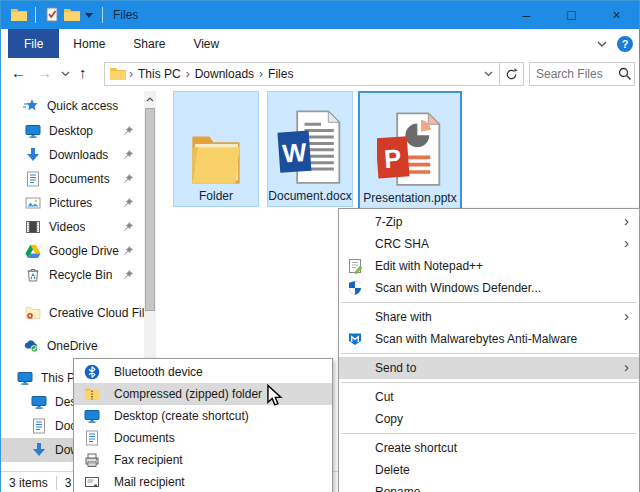  What do you see at coordinates (320, 15) in the screenshot?
I see `title-bar: Files – □ ×` at bounding box center [320, 15].